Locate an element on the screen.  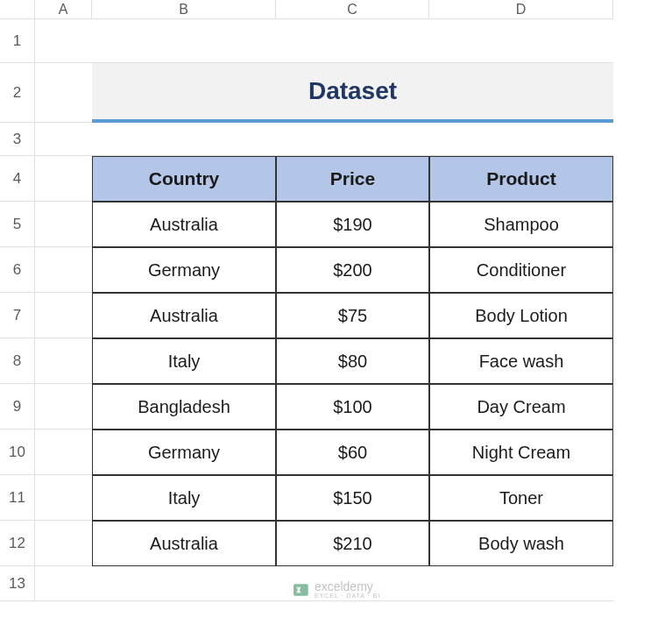
dataset-title: Dataset is located at coordinates (352, 93).